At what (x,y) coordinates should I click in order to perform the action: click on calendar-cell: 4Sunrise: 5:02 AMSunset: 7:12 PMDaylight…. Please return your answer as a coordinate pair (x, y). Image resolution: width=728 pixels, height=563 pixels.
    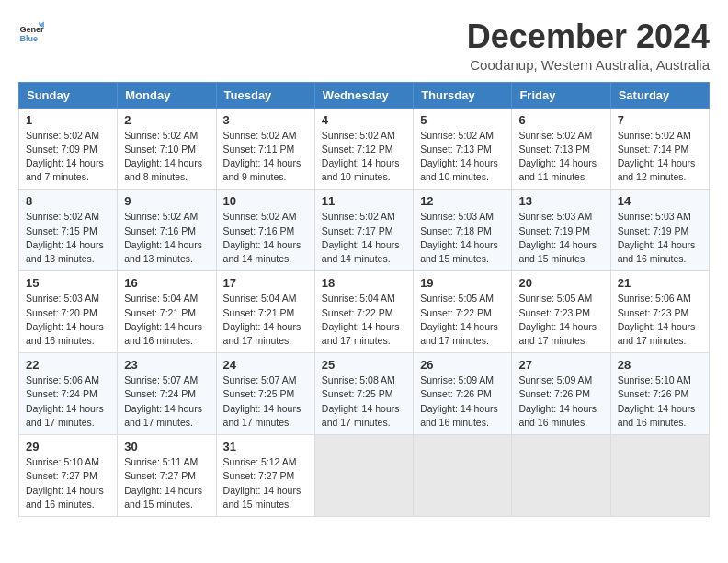
    Looking at the image, I should click on (364, 149).